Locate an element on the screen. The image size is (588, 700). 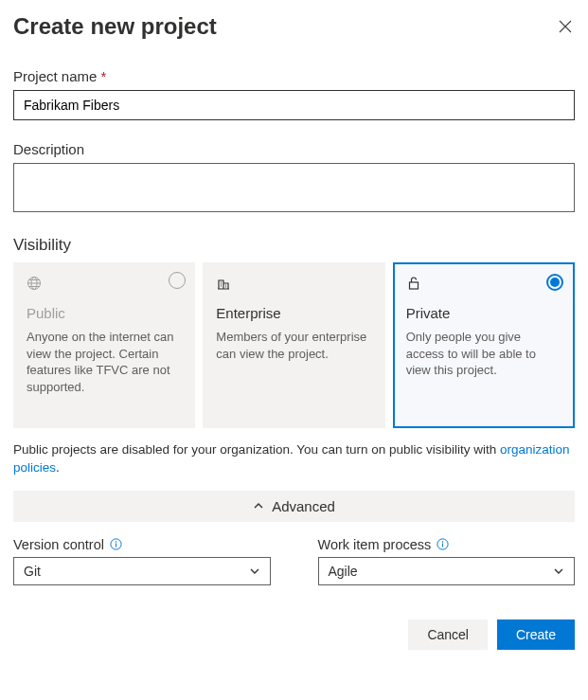
cancel-button: Cancel is located at coordinates (448, 635).